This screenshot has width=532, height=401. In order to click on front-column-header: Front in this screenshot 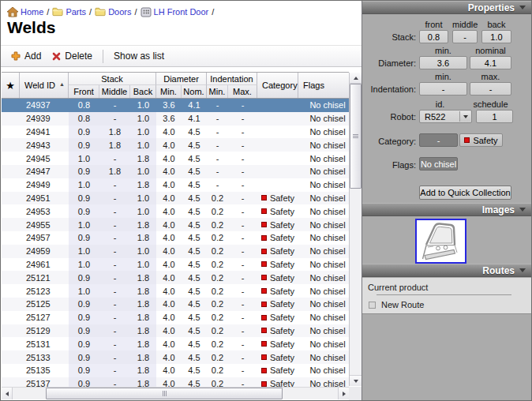, I will do `click(84, 92)`.